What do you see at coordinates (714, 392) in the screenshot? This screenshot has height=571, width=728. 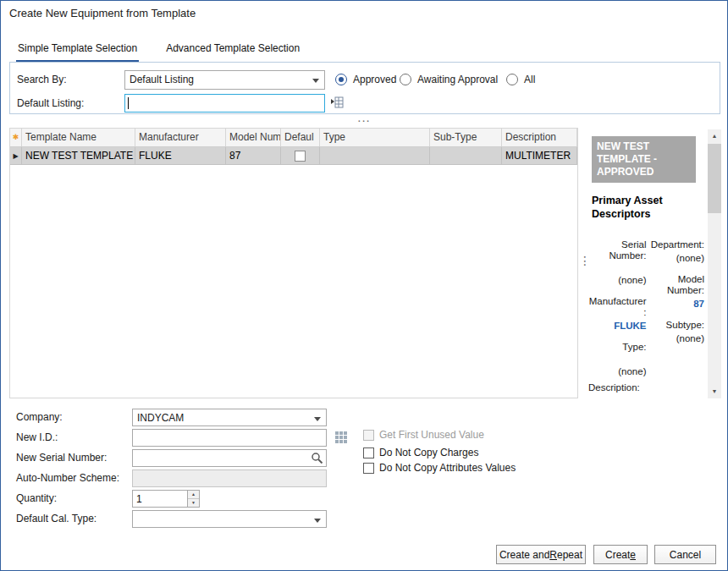 I see `scroll-down-icon: ▼` at bounding box center [714, 392].